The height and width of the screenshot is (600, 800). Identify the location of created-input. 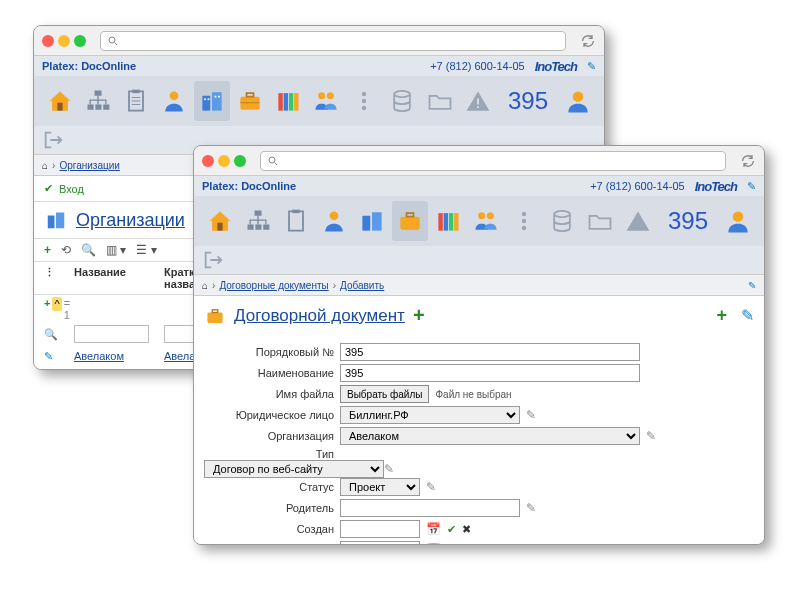
(380, 529).